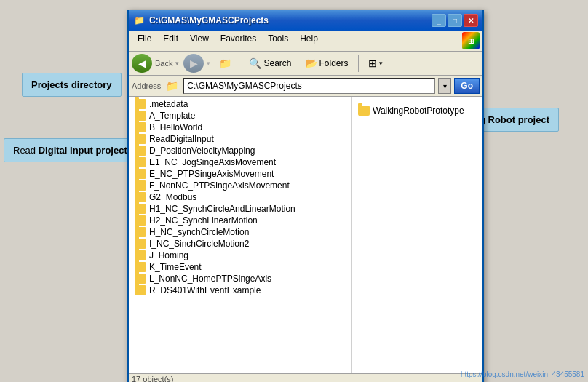 The width and height of the screenshot is (588, 382). What do you see at coordinates (169, 104) in the screenshot?
I see `folder-name: .metadata` at bounding box center [169, 104].